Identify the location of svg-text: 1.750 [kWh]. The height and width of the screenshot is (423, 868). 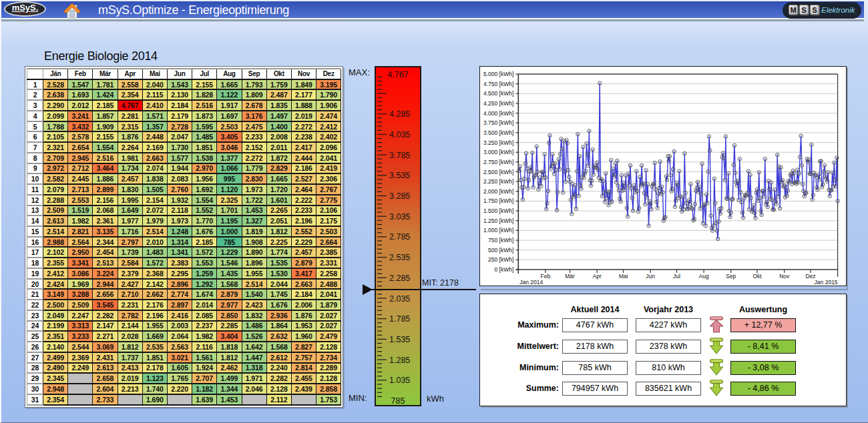
(498, 201).